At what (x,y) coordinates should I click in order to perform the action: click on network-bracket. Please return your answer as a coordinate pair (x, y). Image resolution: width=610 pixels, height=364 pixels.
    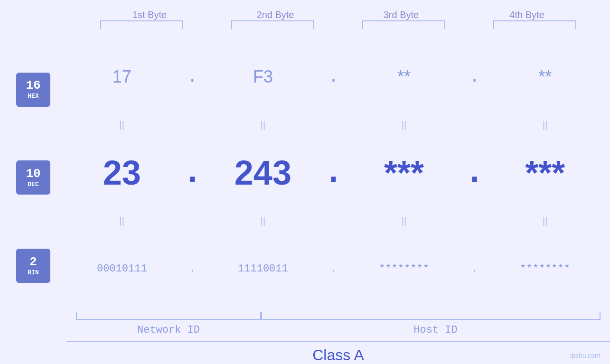
    Looking at the image, I should click on (169, 316).